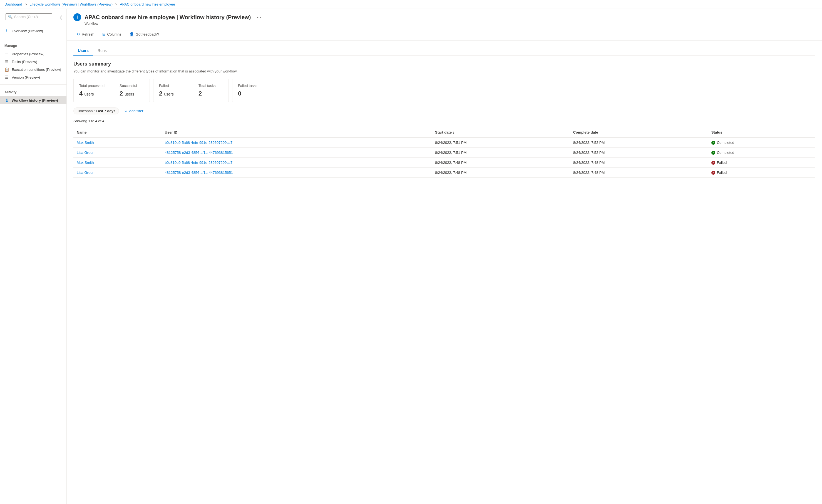 The width and height of the screenshot is (822, 504). What do you see at coordinates (132, 86) in the screenshot?
I see `card-successful-label: Successful` at bounding box center [132, 86].